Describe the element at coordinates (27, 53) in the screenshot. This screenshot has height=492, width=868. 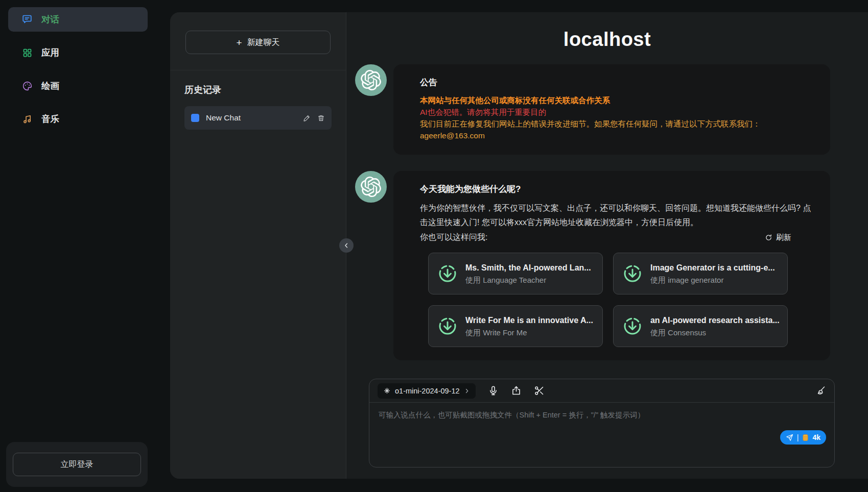
I see `grid-apps-icon` at that location.